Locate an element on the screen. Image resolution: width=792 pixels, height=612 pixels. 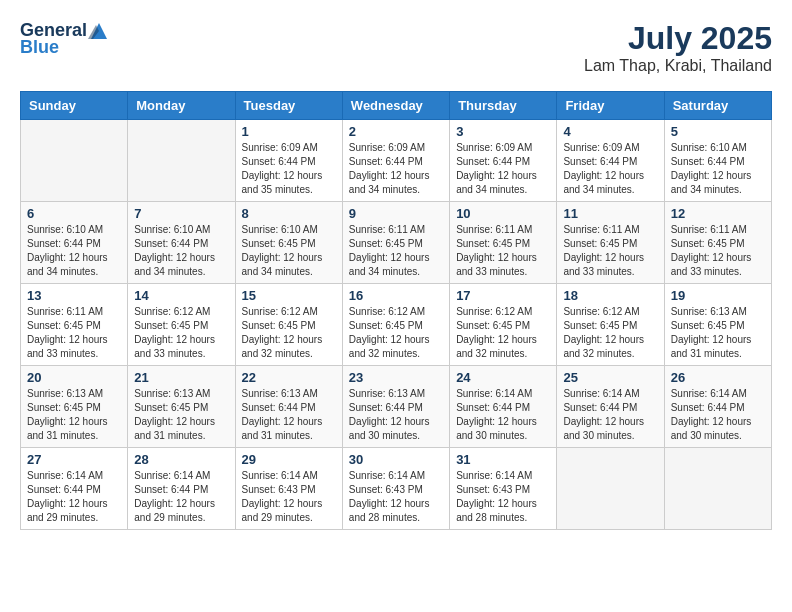
calendar-day-cell: 8Sunrise: 6:10 AM Sunset: 6:45 PM Daylig… is located at coordinates (288, 243).